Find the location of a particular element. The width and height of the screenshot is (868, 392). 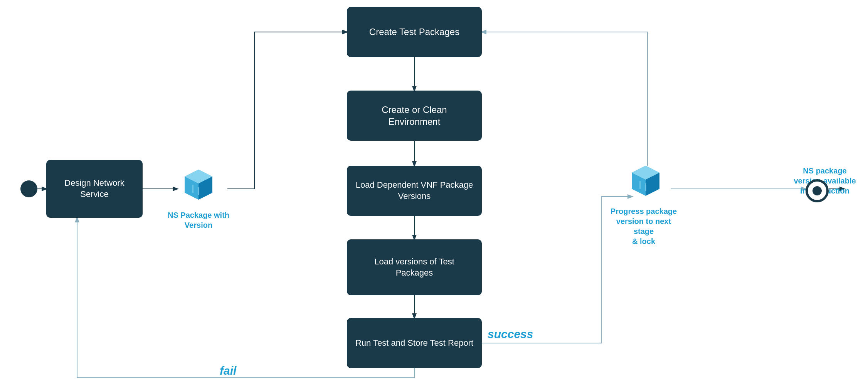

load-test-packages-node: Load versions of Test Packages is located at coordinates (414, 268).